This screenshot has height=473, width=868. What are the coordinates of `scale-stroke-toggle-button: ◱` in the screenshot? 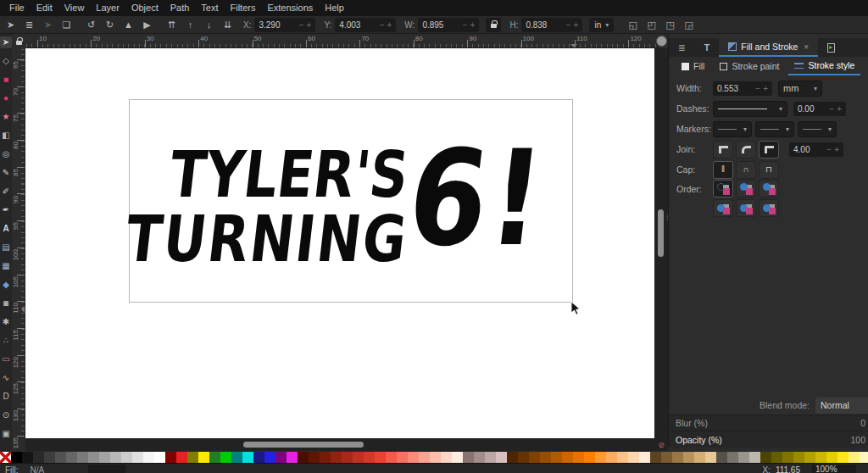 It's located at (632, 25).